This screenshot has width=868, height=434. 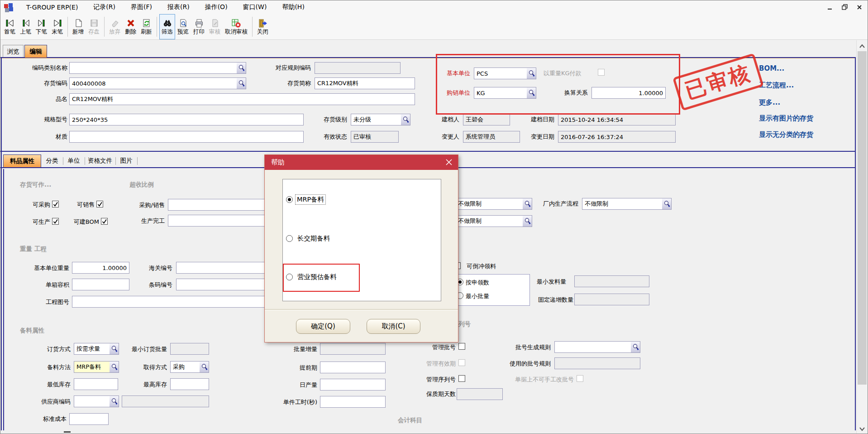 What do you see at coordinates (220, 268) in the screenshot?
I see `customs-code-input` at bounding box center [220, 268].